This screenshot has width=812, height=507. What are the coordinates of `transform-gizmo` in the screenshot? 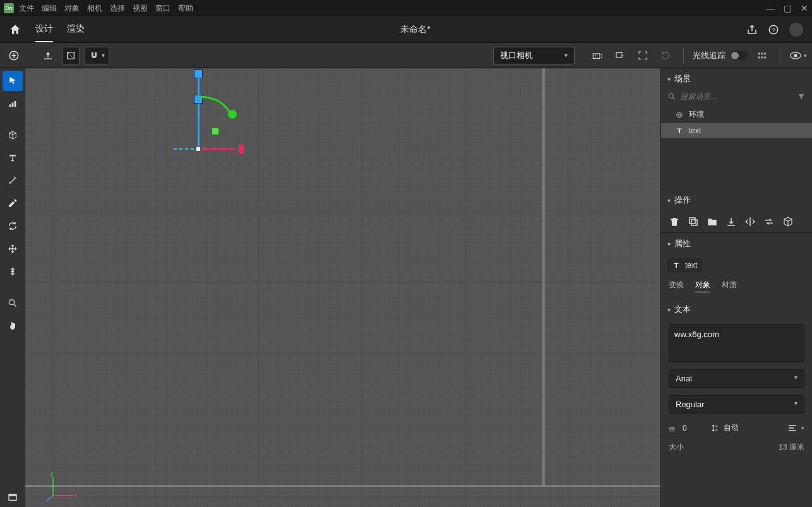 It's located at (208, 113).